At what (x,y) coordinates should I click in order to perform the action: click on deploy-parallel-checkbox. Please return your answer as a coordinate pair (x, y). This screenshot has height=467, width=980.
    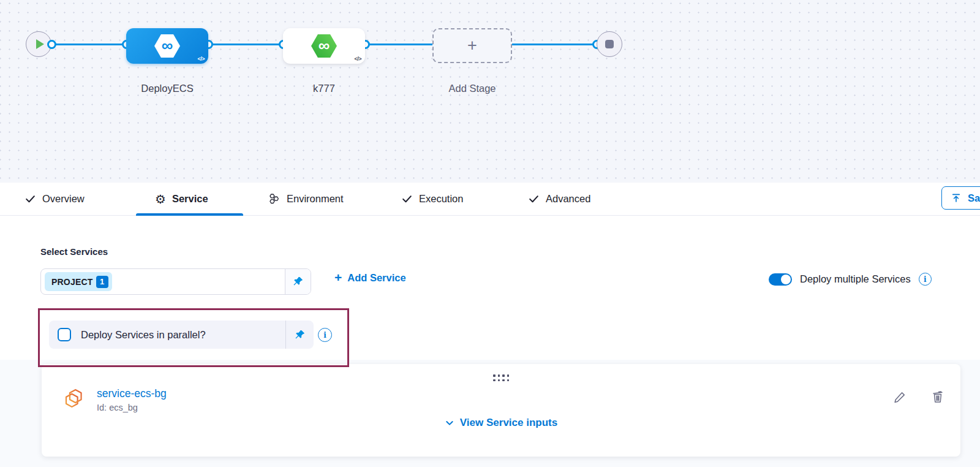
    Looking at the image, I should click on (64, 335).